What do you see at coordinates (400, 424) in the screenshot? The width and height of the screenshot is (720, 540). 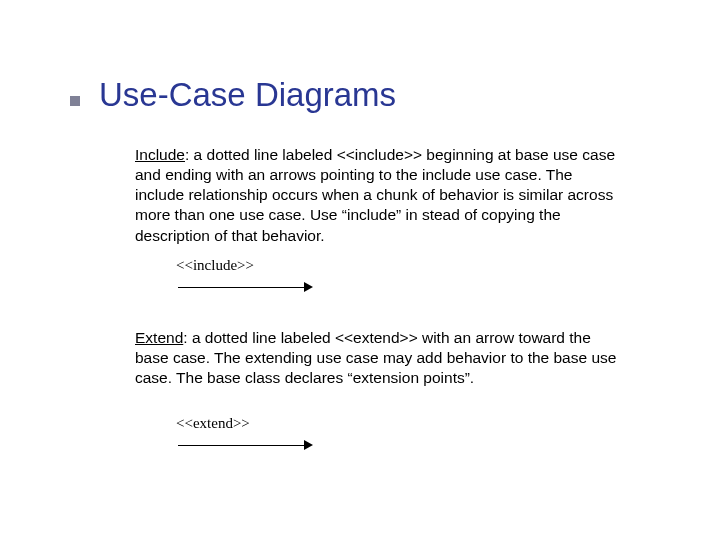 I see `extend-arrow-label: <<extend>>` at bounding box center [400, 424].